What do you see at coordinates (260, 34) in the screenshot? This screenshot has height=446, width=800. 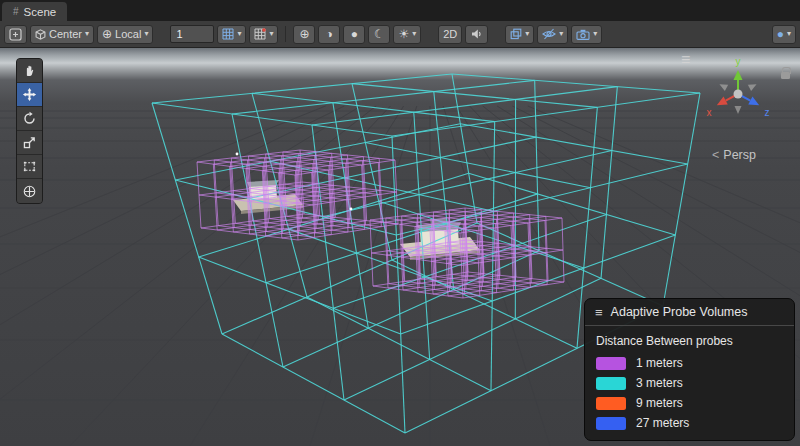 I see `increment-snap-icon` at bounding box center [260, 34].